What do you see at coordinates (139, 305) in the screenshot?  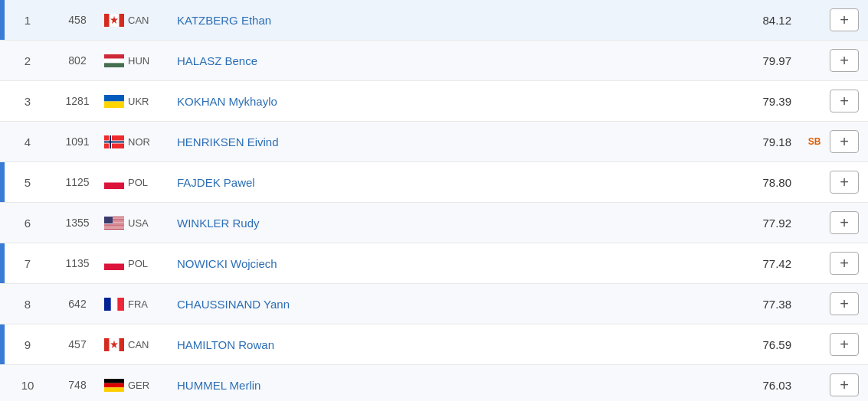 I see `country-cell: FRA` at bounding box center [139, 305].